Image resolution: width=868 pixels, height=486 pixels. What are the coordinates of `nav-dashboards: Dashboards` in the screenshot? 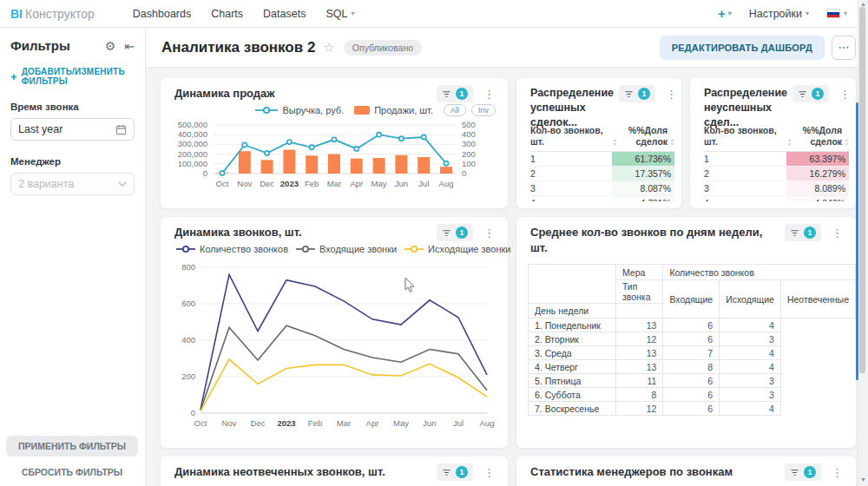 It's located at (161, 14).